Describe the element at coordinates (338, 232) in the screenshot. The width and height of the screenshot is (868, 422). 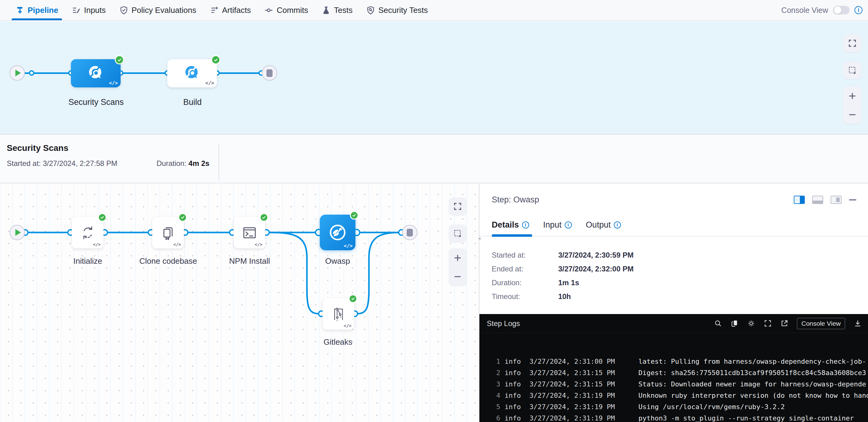
I see `owasp-icon` at that location.